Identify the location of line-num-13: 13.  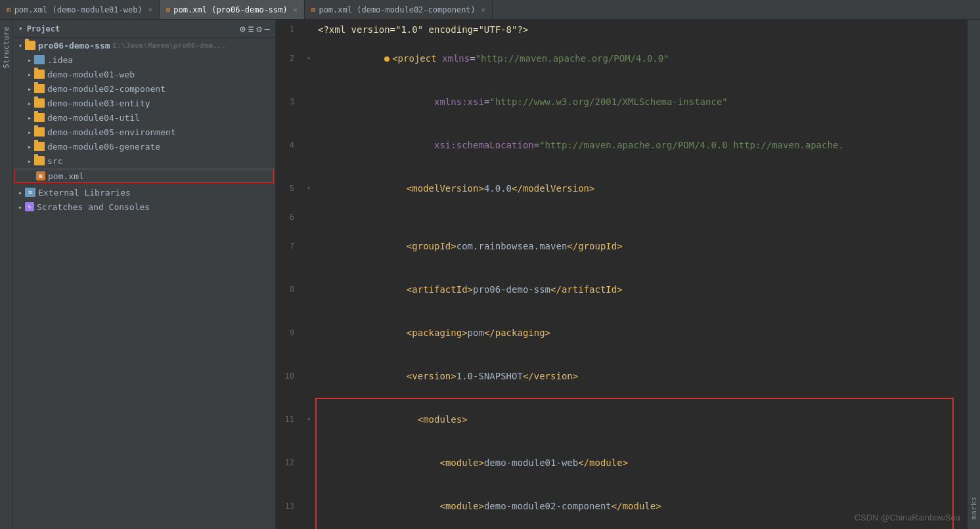
(289, 506).